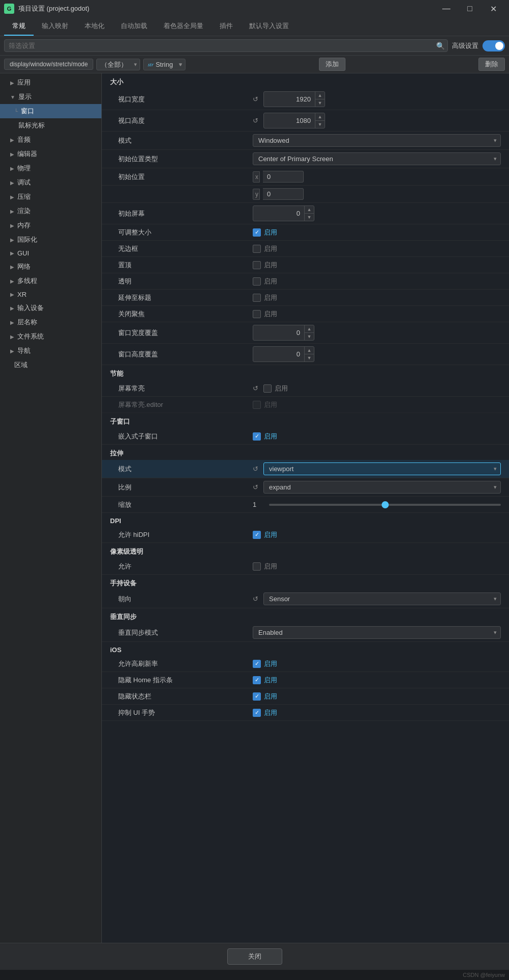 The height and width of the screenshot is (980, 509). I want to click on initial-pos-type-select: Center of Primary Screen, so click(377, 159).